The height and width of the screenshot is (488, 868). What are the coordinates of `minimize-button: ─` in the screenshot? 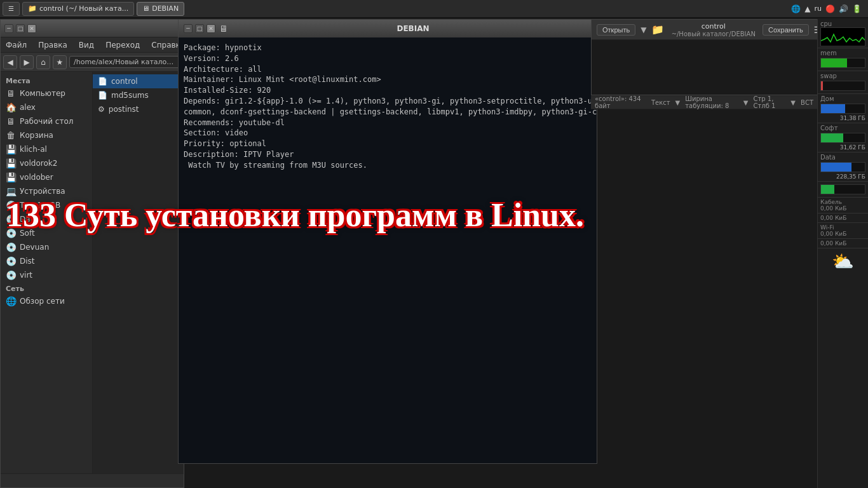 It's located at (9, 29).